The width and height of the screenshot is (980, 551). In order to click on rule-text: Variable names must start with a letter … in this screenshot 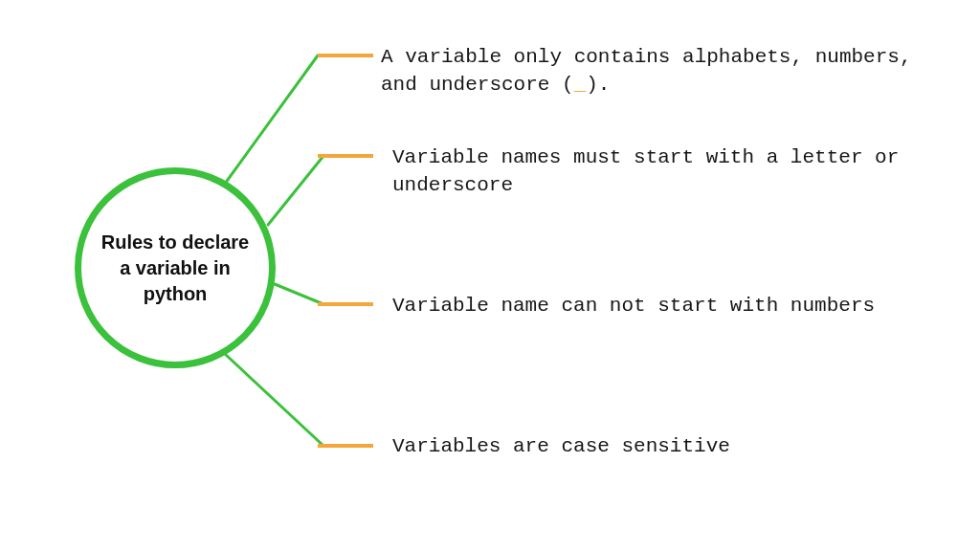, I will do `click(660, 172)`.